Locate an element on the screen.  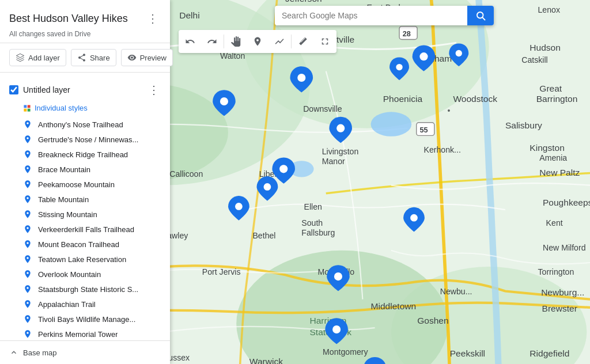
undo-button is located at coordinates (190, 41).